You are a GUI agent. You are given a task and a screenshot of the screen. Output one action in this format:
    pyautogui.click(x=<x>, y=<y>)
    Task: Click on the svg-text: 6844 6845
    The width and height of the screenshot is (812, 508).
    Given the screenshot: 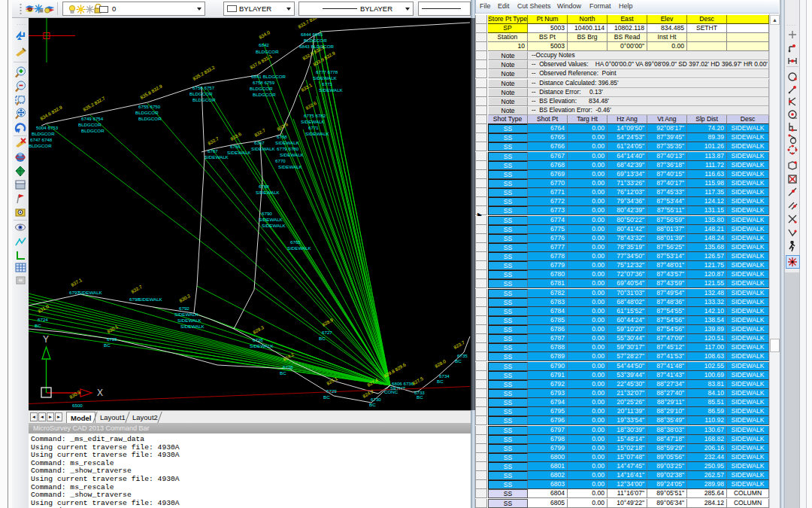 What is the action you would take?
    pyautogui.click(x=312, y=35)
    